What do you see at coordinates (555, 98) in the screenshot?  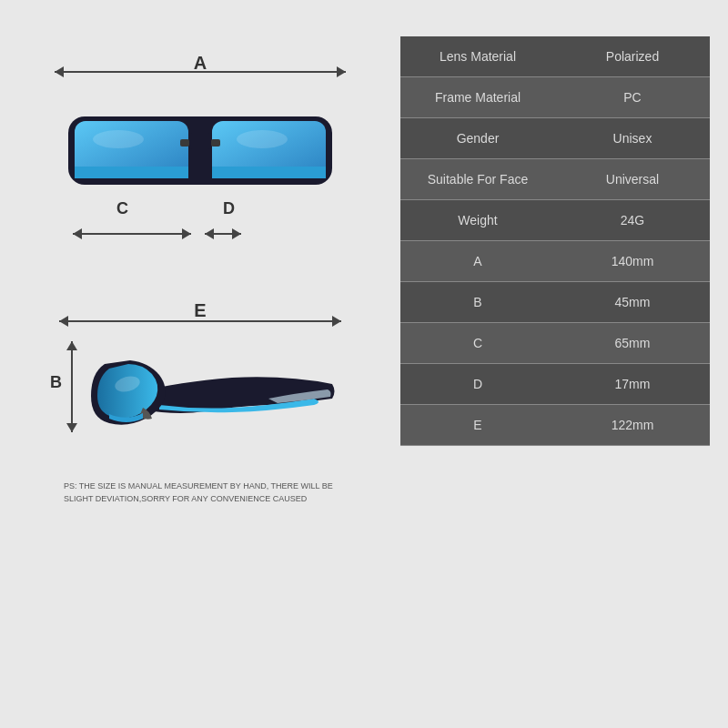 I see `spec-row: Frame MaterialPC` at bounding box center [555, 98].